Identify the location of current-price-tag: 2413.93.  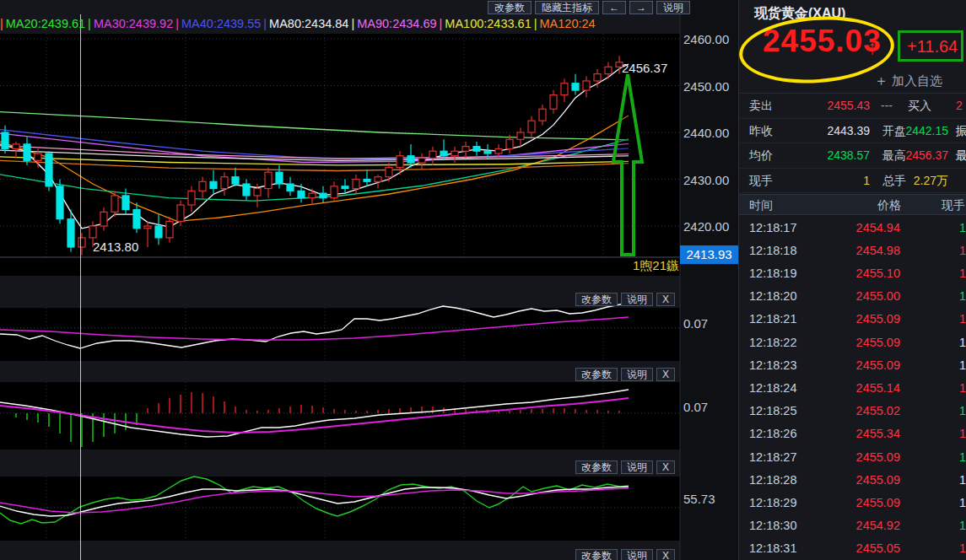
(709, 255).